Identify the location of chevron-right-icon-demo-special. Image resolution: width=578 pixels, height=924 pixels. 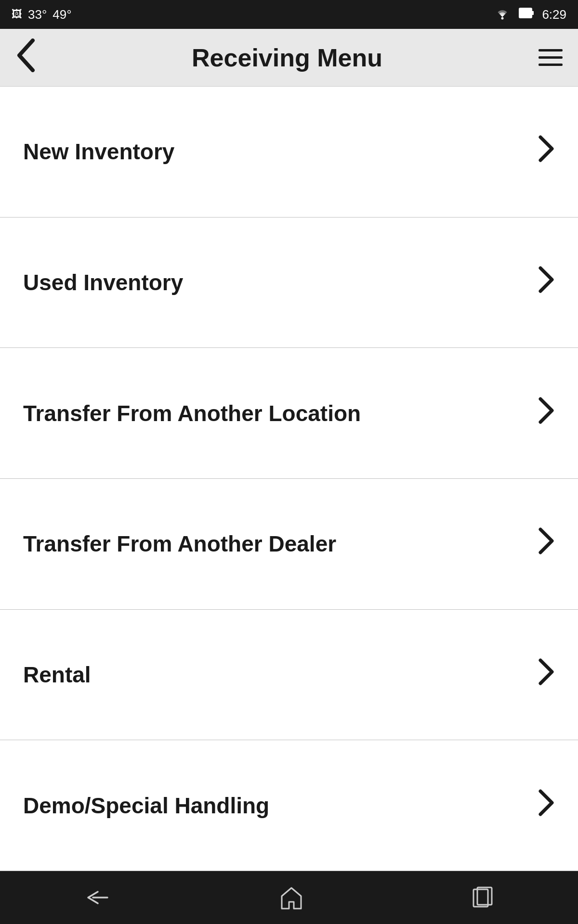
(546, 806).